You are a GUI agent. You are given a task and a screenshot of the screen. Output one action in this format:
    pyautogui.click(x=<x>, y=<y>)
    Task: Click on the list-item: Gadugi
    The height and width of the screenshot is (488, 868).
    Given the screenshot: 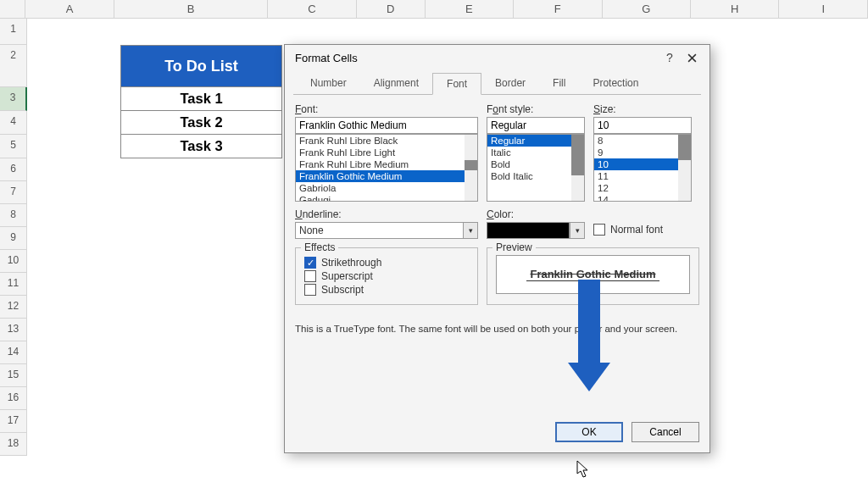 What is the action you would take?
    pyautogui.click(x=387, y=198)
    